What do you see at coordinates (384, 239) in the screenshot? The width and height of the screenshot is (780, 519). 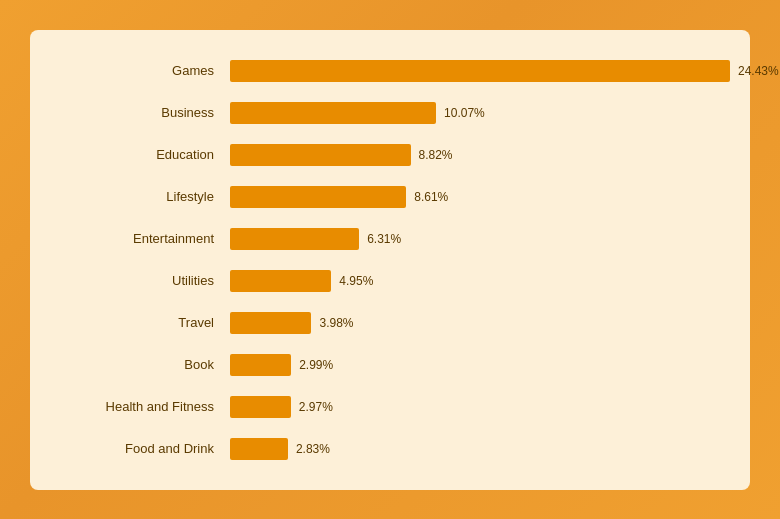 I see `bar-value-label: 6.31%` at bounding box center [384, 239].